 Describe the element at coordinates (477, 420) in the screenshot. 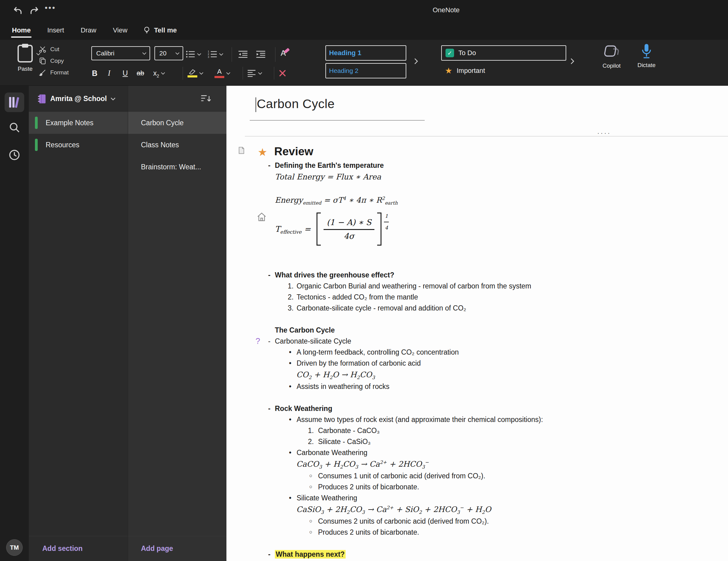

I see `note-line: •Assume two types of rock exist (and app…` at that location.